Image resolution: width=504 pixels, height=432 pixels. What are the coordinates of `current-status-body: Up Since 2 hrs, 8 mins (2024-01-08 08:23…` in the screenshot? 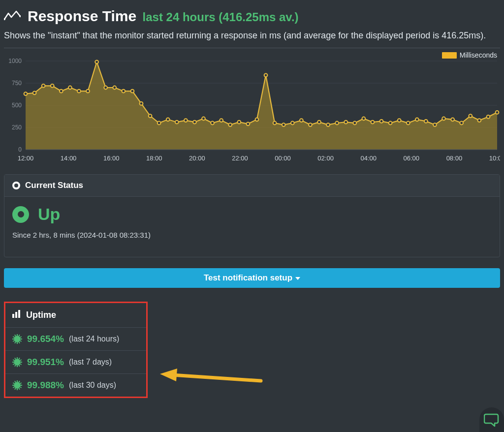 It's located at (252, 227).